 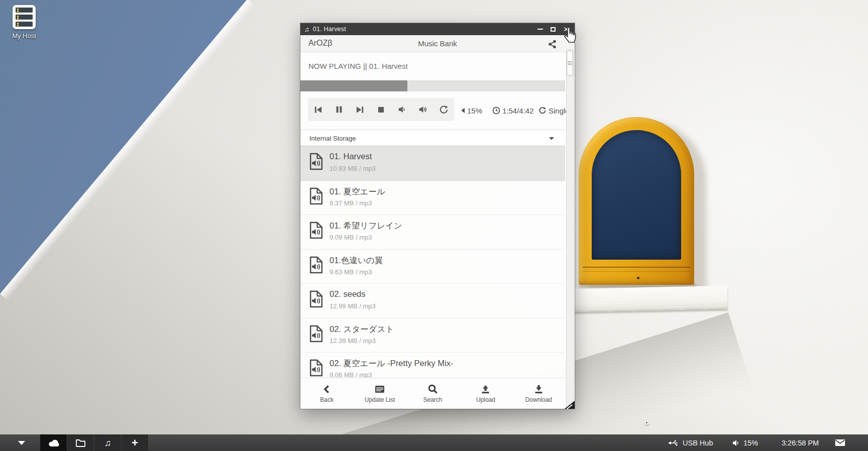 What do you see at coordinates (433, 198) in the screenshot?
I see `track-row: 01. 夏空エール 9.37 MB / mp3` at bounding box center [433, 198].